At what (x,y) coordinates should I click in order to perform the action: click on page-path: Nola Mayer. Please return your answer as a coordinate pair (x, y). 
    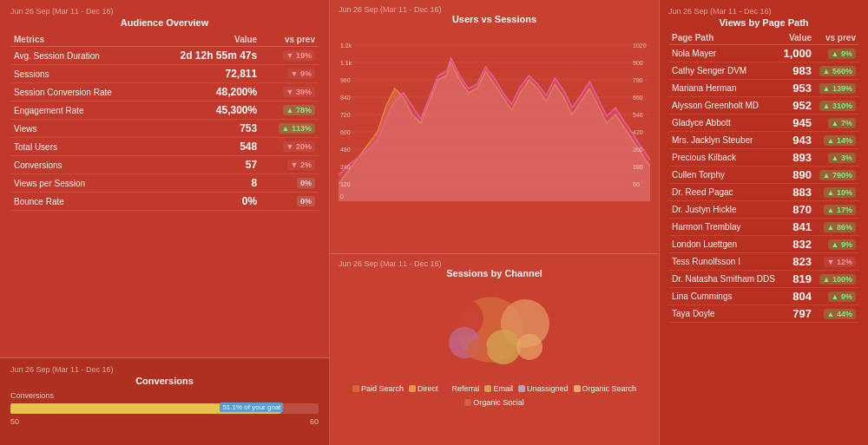
    Looking at the image, I should click on (724, 54).